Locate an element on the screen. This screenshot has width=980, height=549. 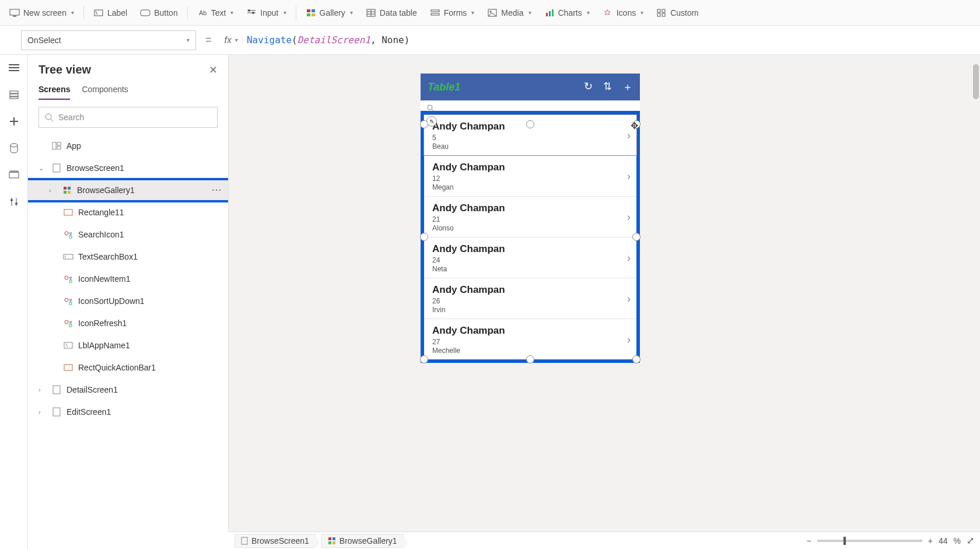
insert-datatable-button: Data table is located at coordinates (391, 13).